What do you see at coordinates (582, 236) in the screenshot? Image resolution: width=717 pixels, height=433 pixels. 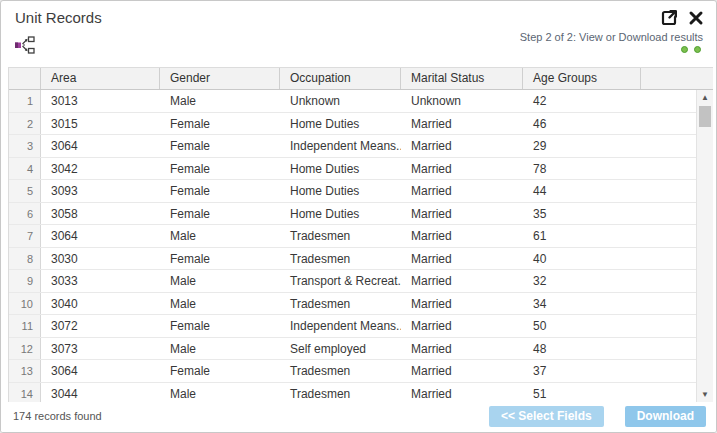 I see `cell-age-groups: 61` at bounding box center [582, 236].